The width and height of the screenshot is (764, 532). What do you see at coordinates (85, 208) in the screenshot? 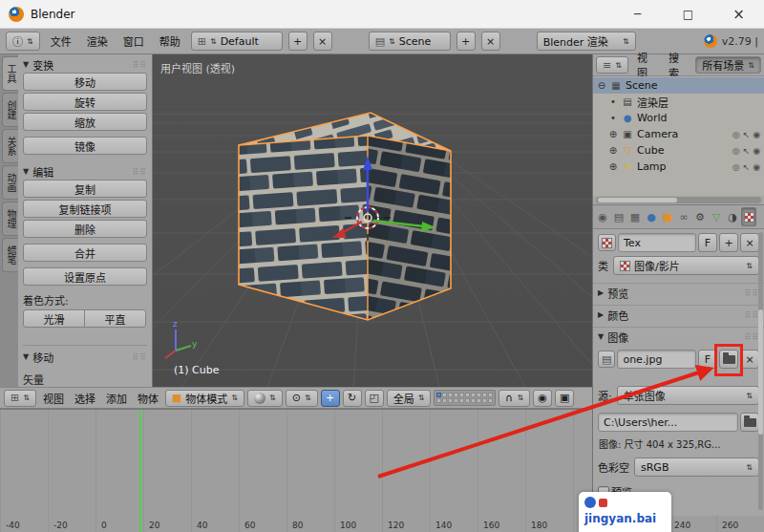
I see `duplicate-linked-button: 复制链接项` at bounding box center [85, 208].